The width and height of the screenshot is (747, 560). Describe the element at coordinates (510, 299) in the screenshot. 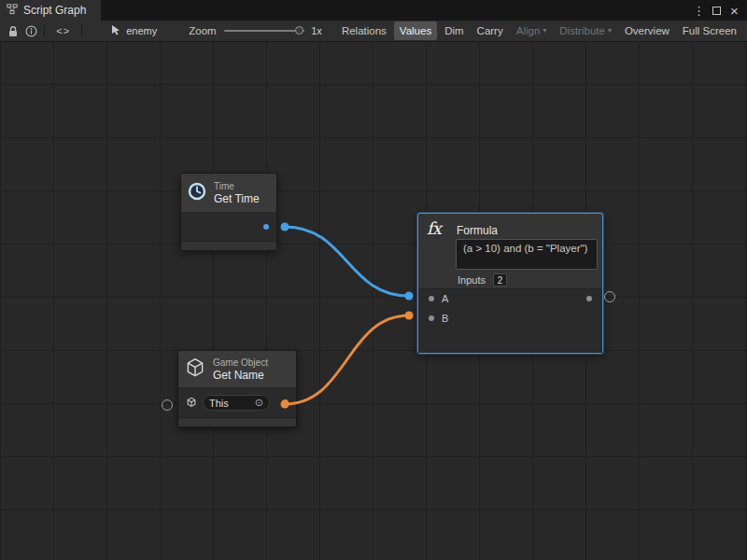

I see `formula-port-row-a: A` at that location.